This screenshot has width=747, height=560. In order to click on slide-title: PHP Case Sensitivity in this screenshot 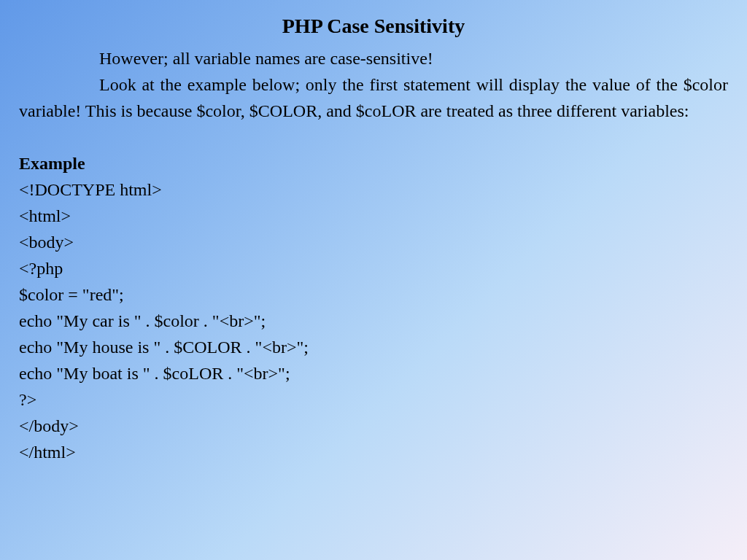, I will do `click(374, 26)`.